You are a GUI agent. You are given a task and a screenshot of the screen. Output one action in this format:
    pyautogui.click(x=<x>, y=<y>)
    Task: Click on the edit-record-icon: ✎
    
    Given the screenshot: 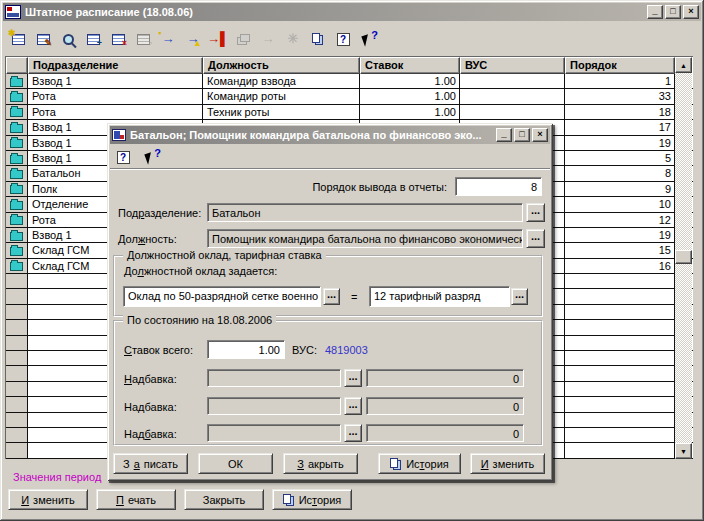 What is the action you would take?
    pyautogui.click(x=43, y=39)
    